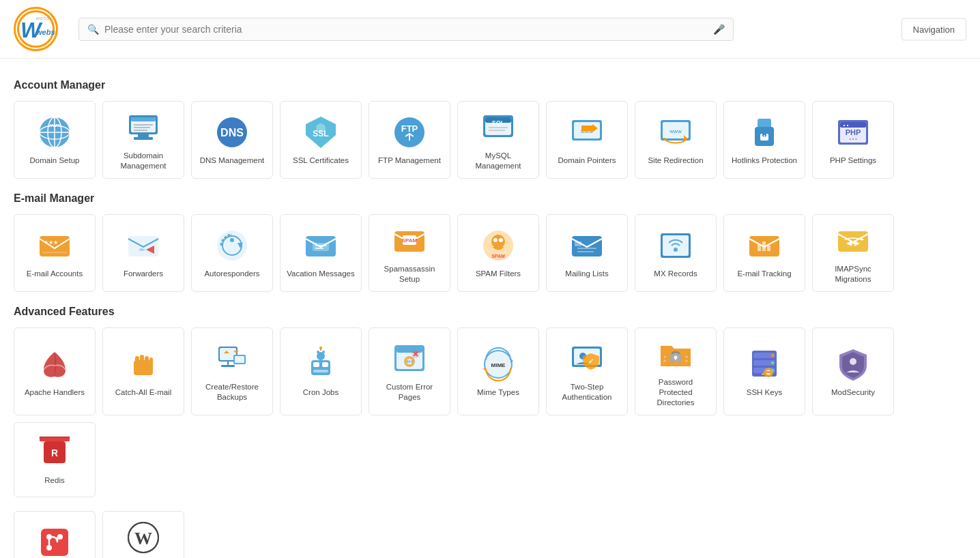  I want to click on card-email-accounts: ★★★ E-mail Accounts, so click(55, 253).